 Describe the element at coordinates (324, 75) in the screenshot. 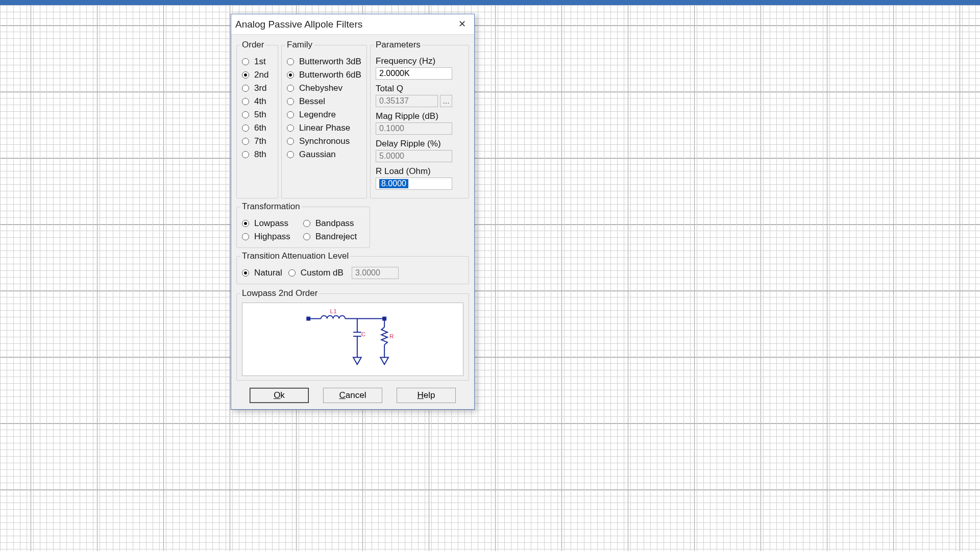

I see `family-radio-bw6db: Butterworth 6dB` at that location.